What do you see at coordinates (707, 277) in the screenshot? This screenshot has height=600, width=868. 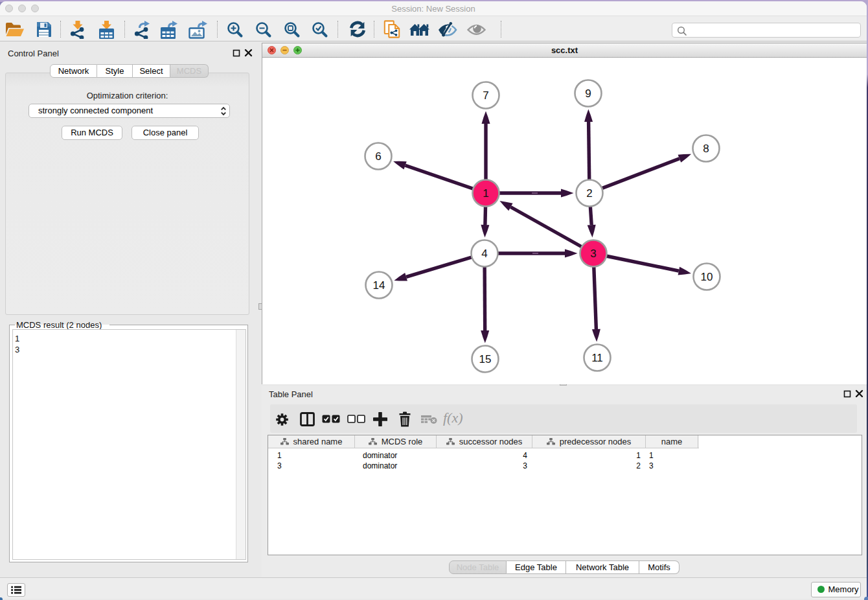 I see `svg-text: 10` at bounding box center [707, 277].